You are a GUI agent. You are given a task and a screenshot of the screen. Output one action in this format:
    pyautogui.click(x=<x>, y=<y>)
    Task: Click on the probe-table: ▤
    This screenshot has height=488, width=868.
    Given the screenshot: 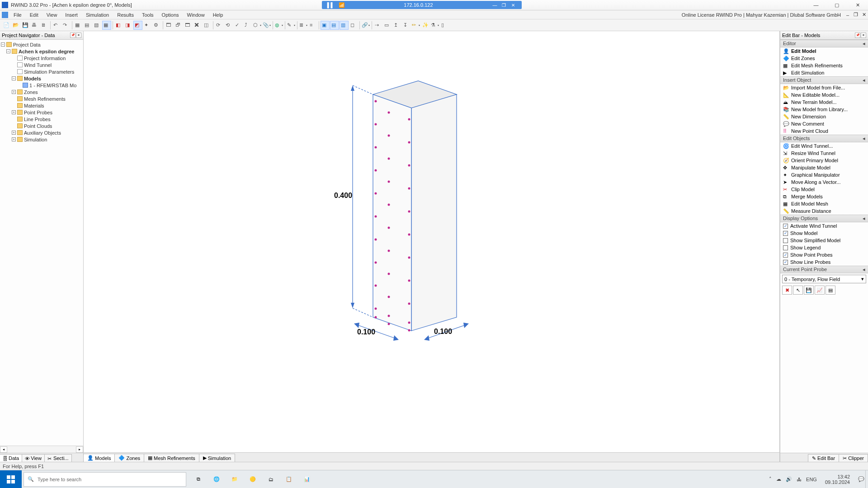 What is the action you would take?
    pyautogui.click(x=830, y=290)
    